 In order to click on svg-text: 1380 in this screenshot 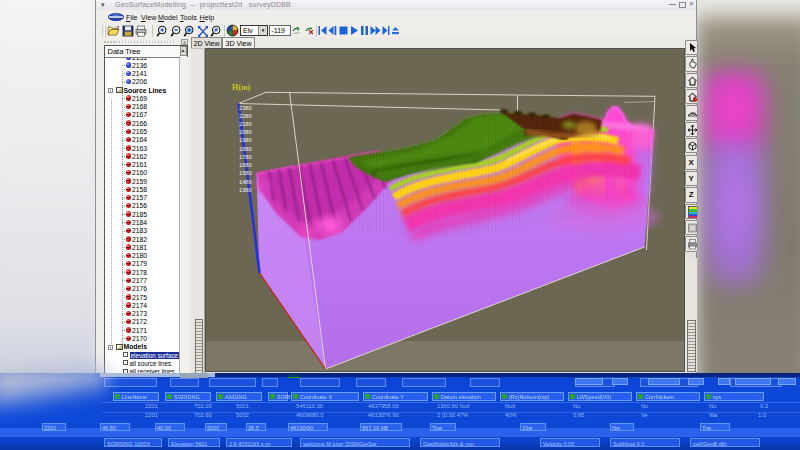, I will do `click(246, 190)`.